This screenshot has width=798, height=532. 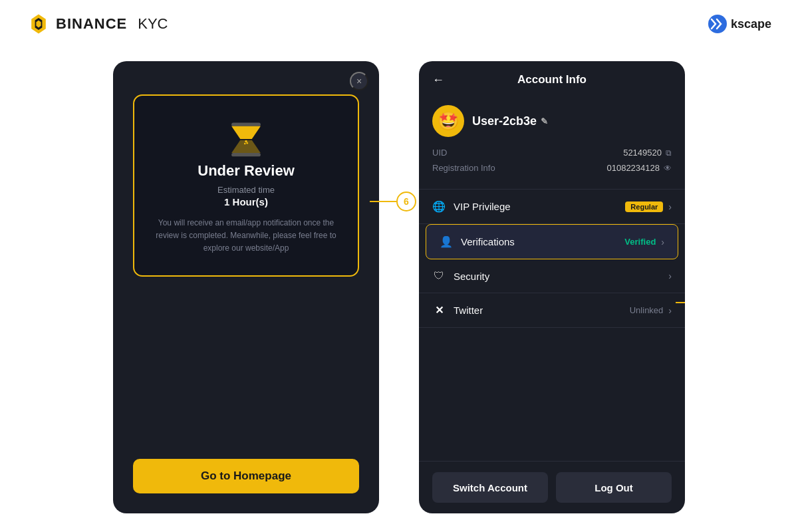 What do you see at coordinates (670, 311) in the screenshot?
I see `twitter-chevron-icon: ›` at bounding box center [670, 311].